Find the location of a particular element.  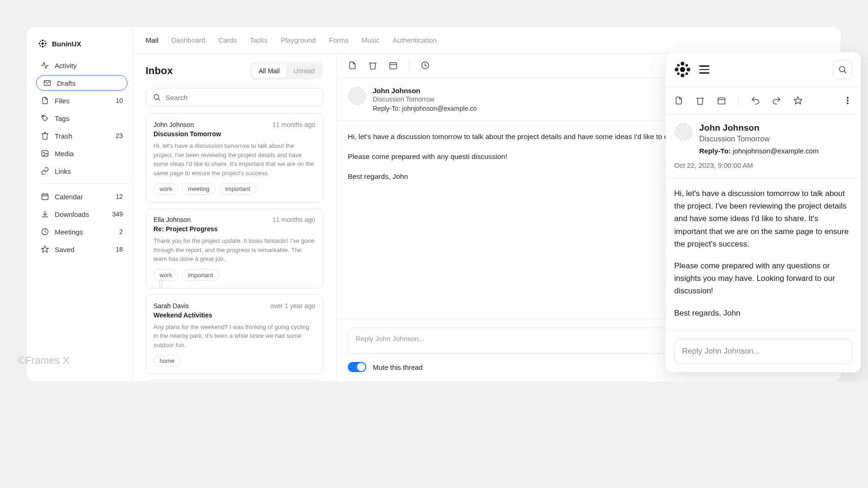

sidebar-item-calendar: Calendar 12 is located at coordinates (82, 196).